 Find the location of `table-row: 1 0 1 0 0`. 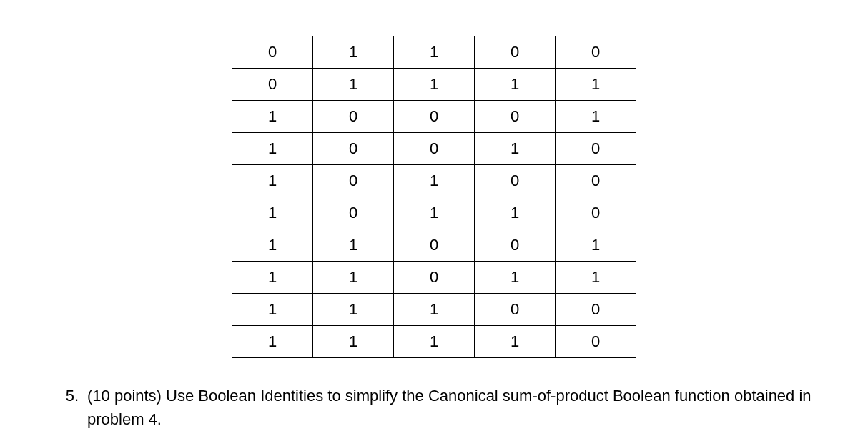

table-row: 1 0 1 0 0 is located at coordinates (435, 182).